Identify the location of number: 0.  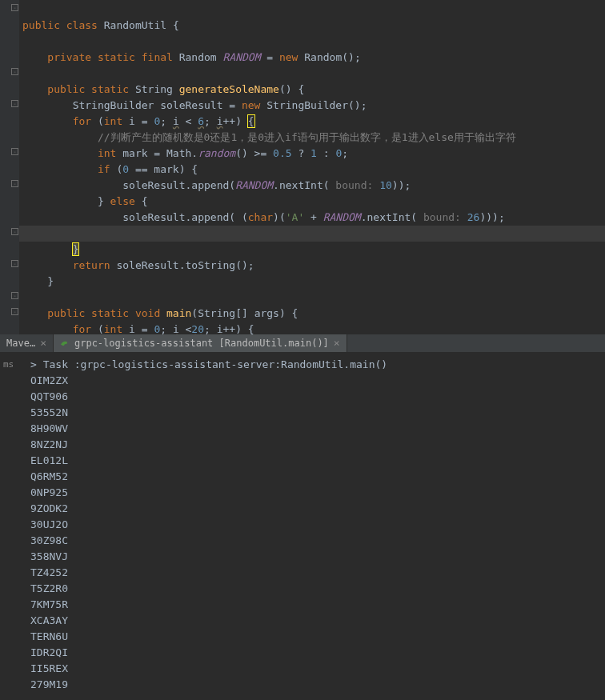
(126, 170).